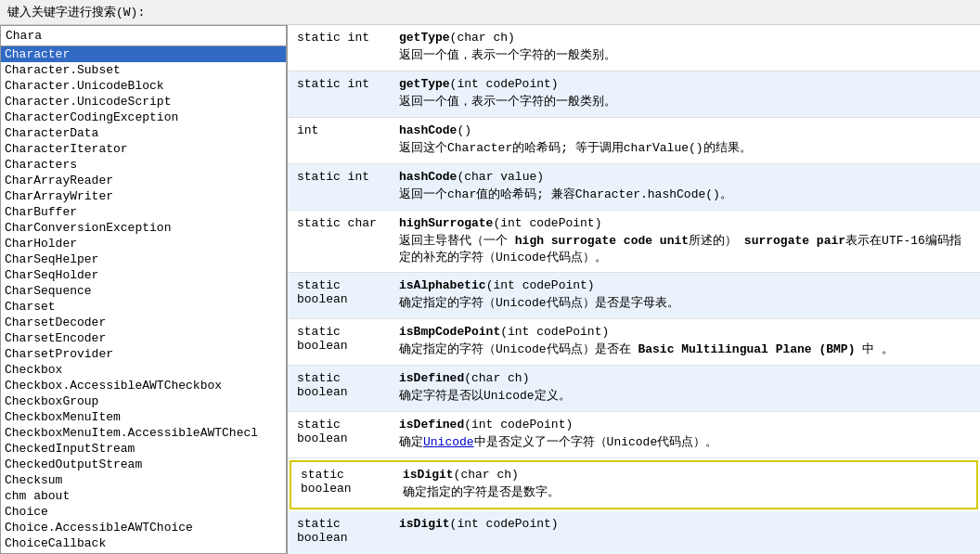 This screenshot has height=554, width=980. What do you see at coordinates (634, 533) in the screenshot?
I see `method-row: static booleanisDigit(int codePoint)` at bounding box center [634, 533].